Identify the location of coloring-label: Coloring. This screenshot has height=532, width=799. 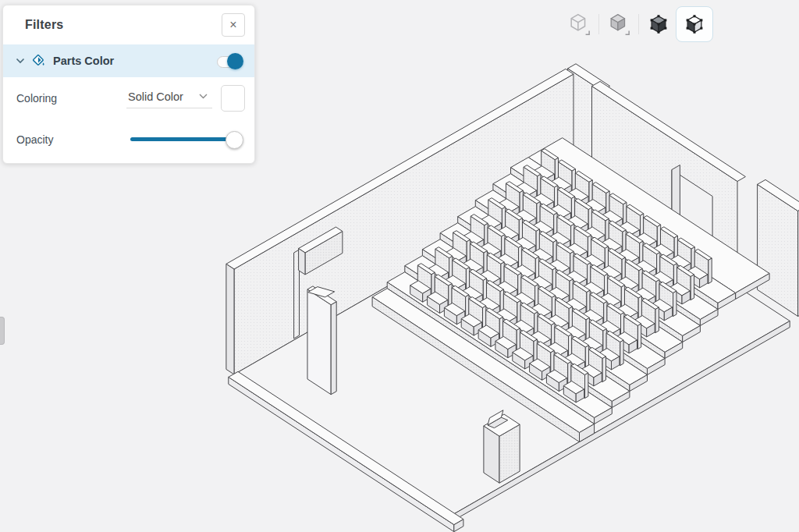
(72, 98).